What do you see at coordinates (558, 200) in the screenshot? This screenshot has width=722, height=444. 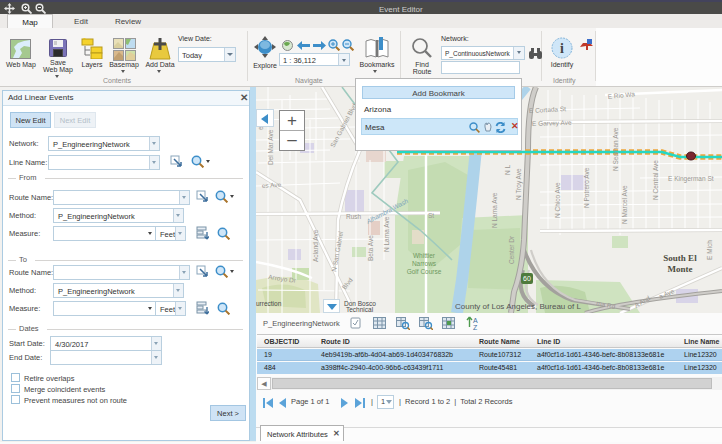 I see `svg-text: N Chico Ave` at bounding box center [558, 200].